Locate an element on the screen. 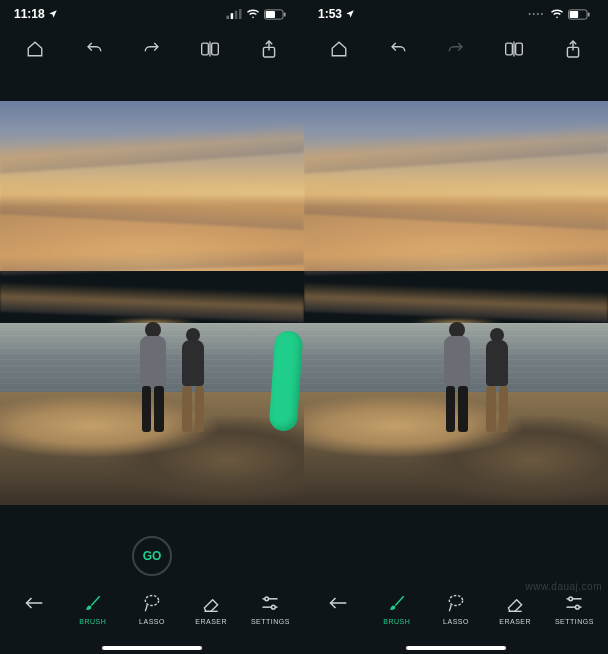  action-row is located at coordinates (456, 564).